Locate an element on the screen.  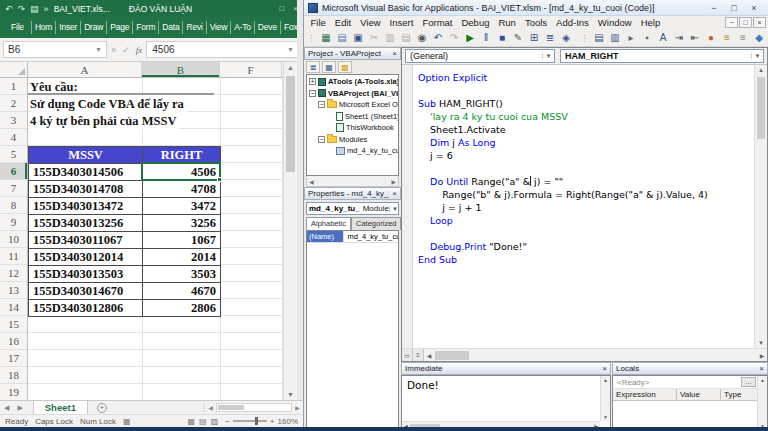
project-horizontal-scrollbar: ◀ ▶ is located at coordinates (352, 182).